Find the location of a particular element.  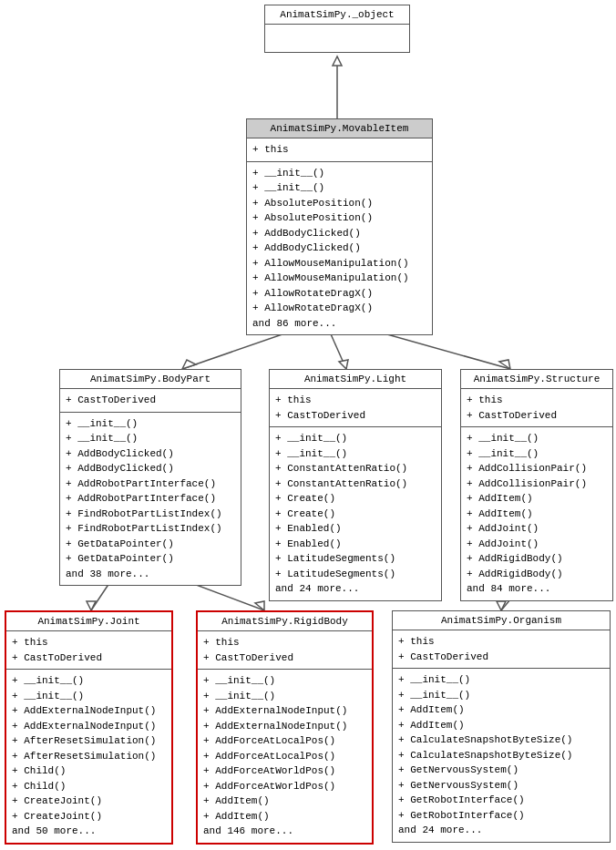

movable-box: AnimatSimPy.MovableItem + this + __init_… is located at coordinates (339, 227).